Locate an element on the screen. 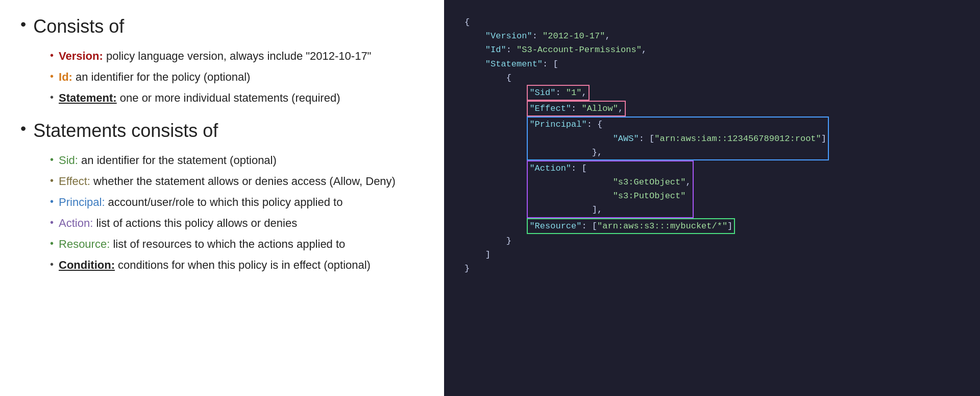  json-principal-start: "Principal": { "AWS": ["arn:aws:iam::123… is located at coordinates (712, 138).